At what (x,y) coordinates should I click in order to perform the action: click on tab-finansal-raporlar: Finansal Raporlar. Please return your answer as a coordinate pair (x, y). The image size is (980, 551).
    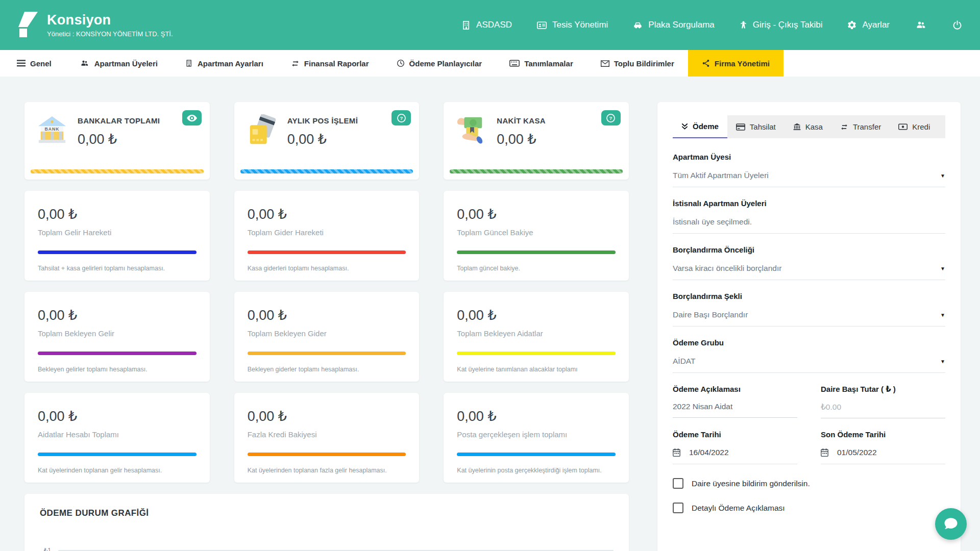
    Looking at the image, I should click on (330, 63).